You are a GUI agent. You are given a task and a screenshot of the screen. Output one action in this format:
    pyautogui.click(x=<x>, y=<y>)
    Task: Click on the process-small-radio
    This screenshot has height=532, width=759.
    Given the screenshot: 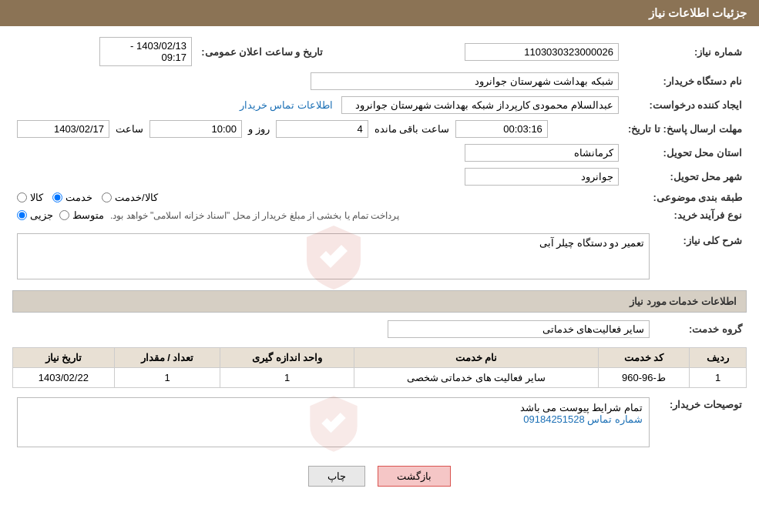 What is the action you would take?
    pyautogui.click(x=22, y=216)
    